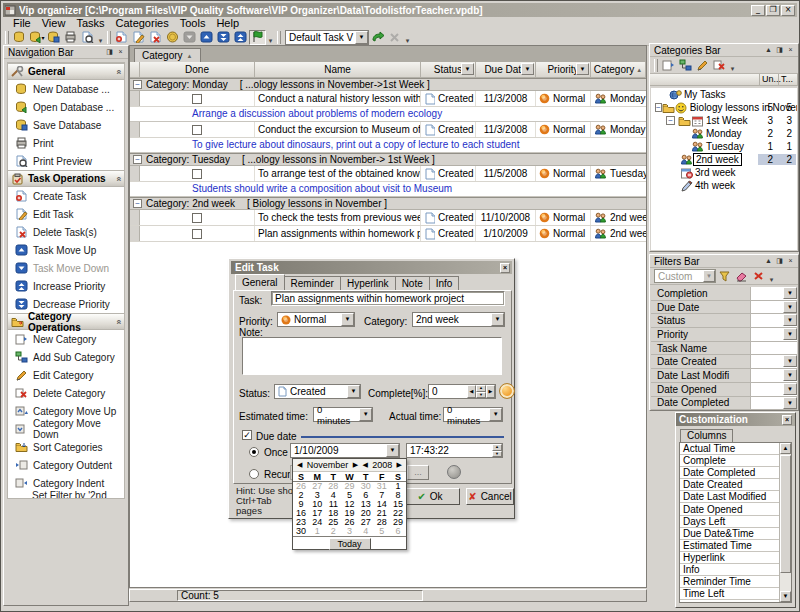 The height and width of the screenshot is (612, 800). I want to click on task-name-cell: To check the tests from previous week an…, so click(338, 218).